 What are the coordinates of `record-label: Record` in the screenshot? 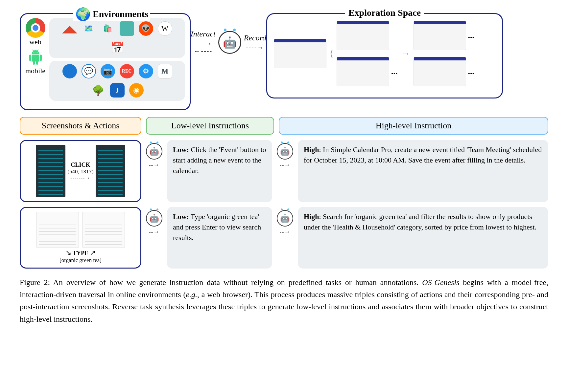 It's located at (255, 38).